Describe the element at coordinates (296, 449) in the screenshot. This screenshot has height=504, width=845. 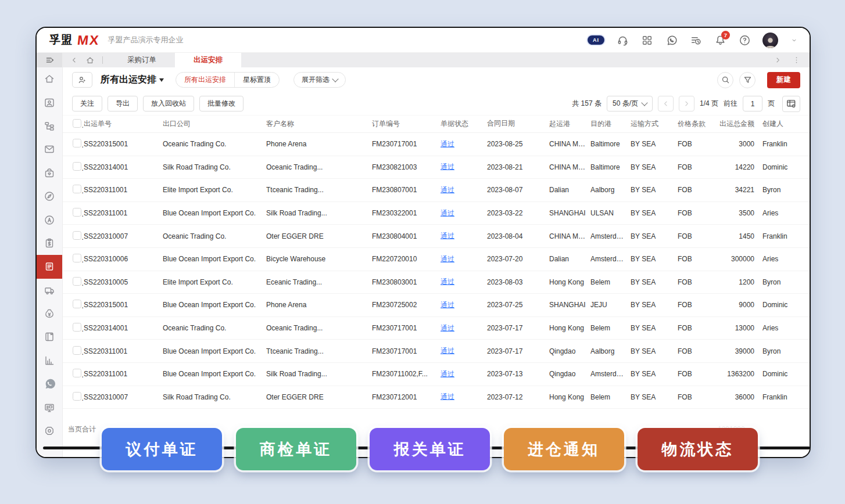
I see `process-button-1: 商检单证` at that location.